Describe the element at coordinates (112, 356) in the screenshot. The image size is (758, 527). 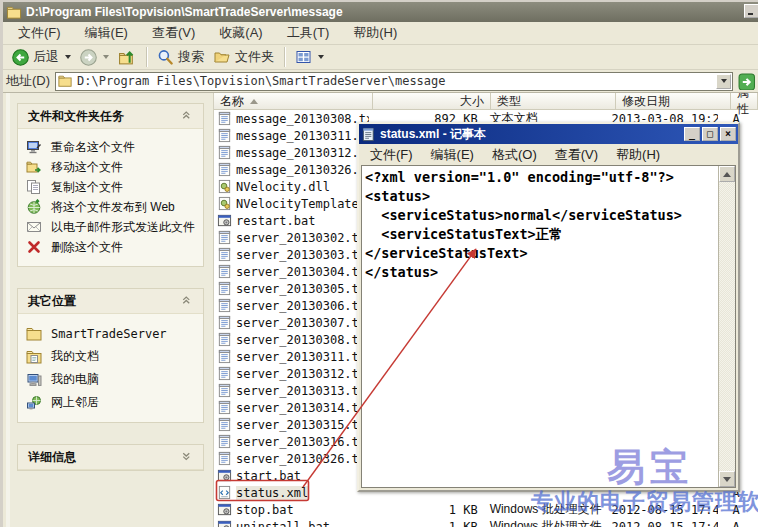
I see `place-item: 我的文档` at that location.